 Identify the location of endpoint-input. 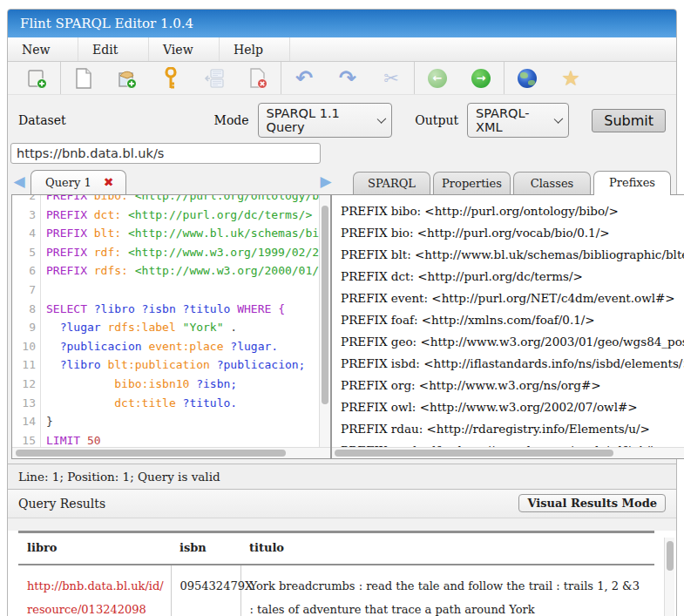
(166, 153).